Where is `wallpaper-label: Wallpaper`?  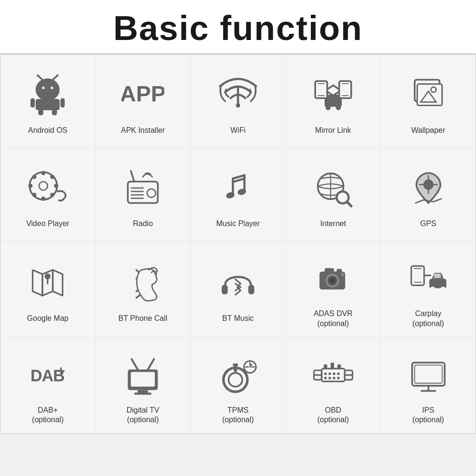 wallpaper-label: Wallpaper is located at coordinates (428, 130).